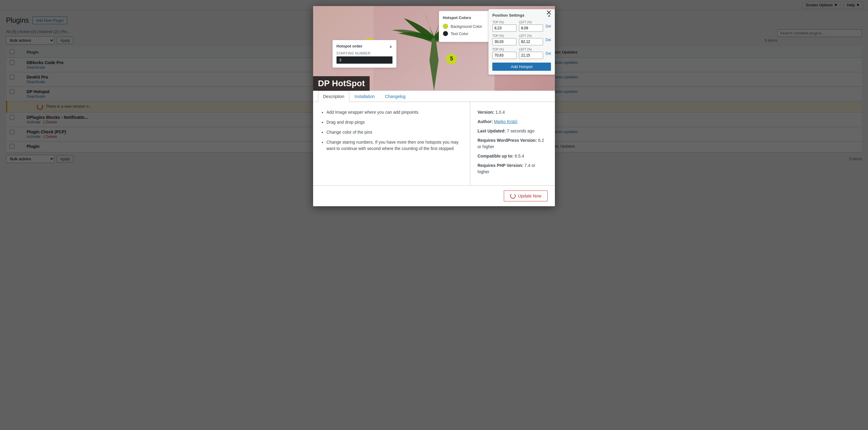  What do you see at coordinates (513, 166) in the screenshot?
I see `requires-php-info: Requires PHP Version: 7.4 or higher` at bounding box center [513, 166].